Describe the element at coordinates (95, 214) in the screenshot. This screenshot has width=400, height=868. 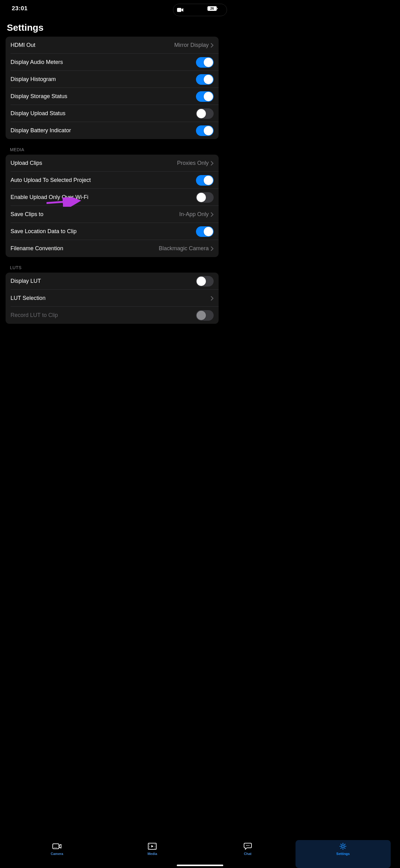
I see `save-clips-label: Save Clips to` at that location.